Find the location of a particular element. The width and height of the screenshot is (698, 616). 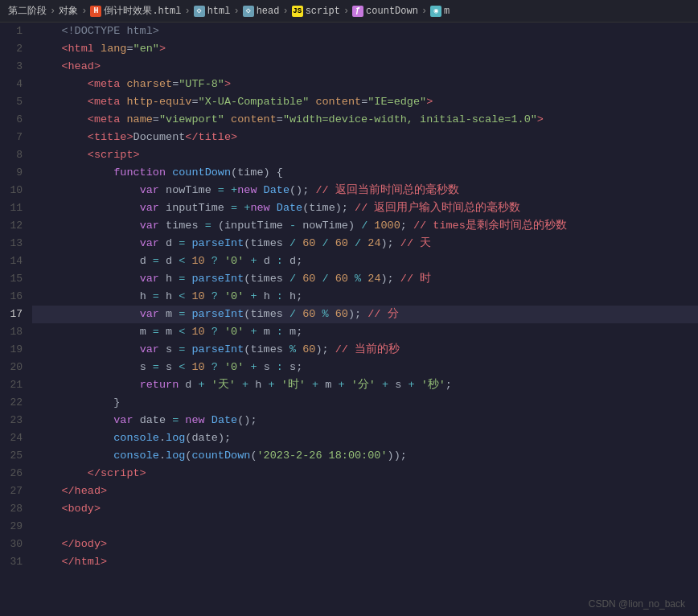

watermark: CSDN @lion_no_back is located at coordinates (637, 604).